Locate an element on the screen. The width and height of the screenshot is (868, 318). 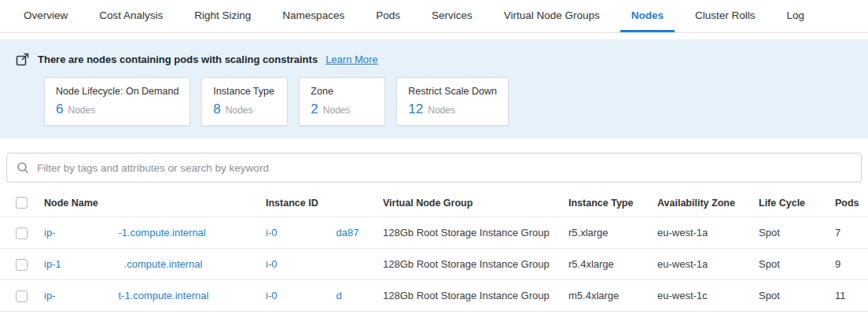
tab-bar: Overview Cost Analysis Right Sizing Name… is located at coordinates (434, 17).